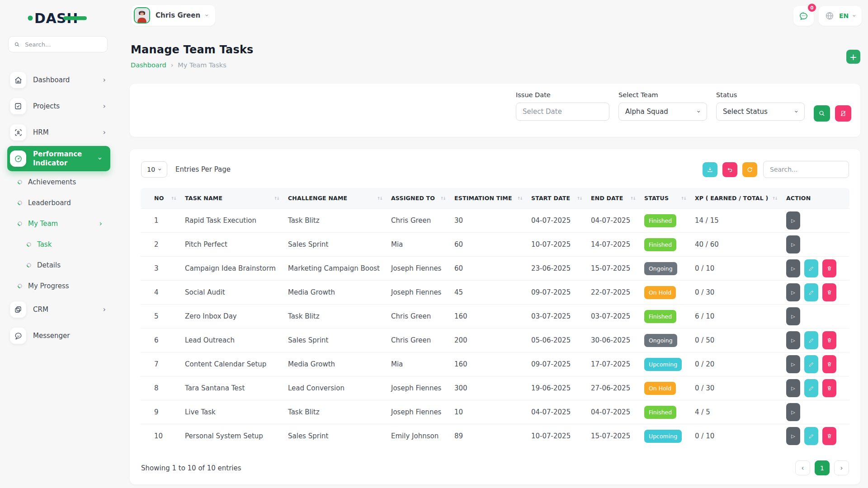 The width and height of the screenshot is (868, 488). Describe the element at coordinates (803, 468) in the screenshot. I see `pagination-prev-button: ‹` at that location.